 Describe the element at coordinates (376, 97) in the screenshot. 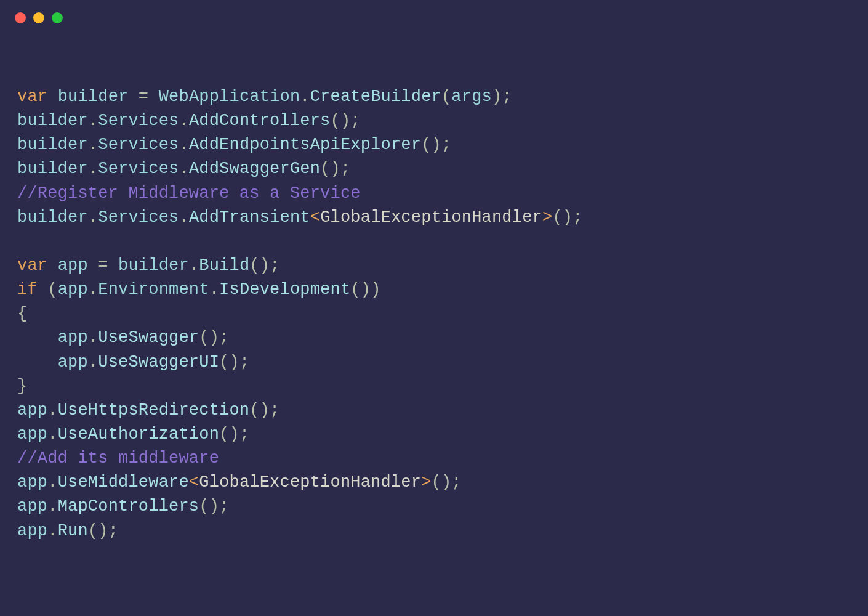

I see `method-createbuilder: CreateBuilder` at that location.